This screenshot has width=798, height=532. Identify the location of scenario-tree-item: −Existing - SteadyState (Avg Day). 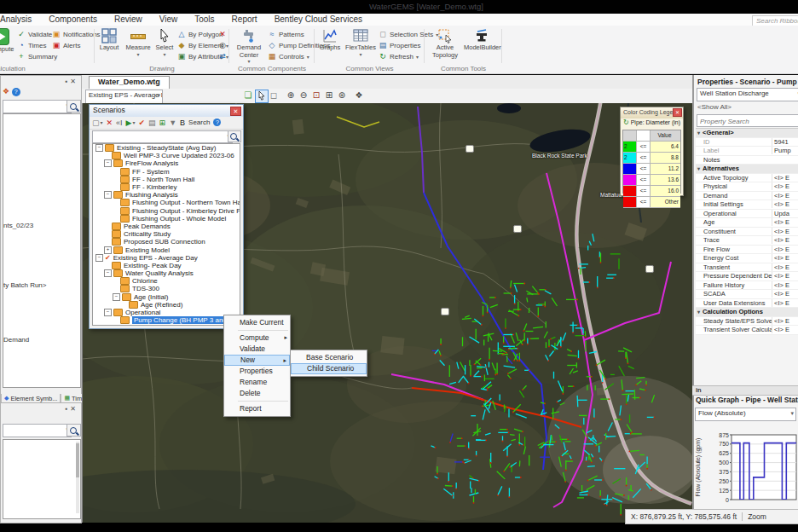
(166, 148).